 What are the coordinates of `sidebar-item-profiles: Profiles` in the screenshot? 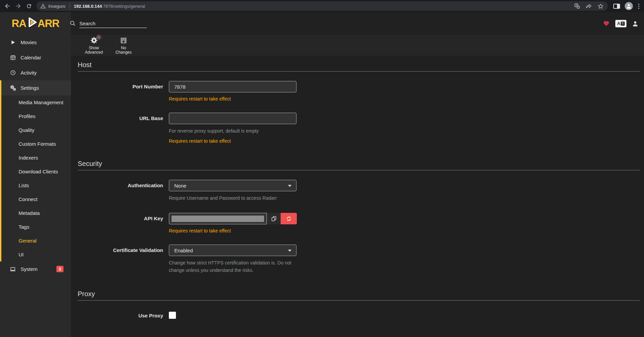 It's located at (36, 116).